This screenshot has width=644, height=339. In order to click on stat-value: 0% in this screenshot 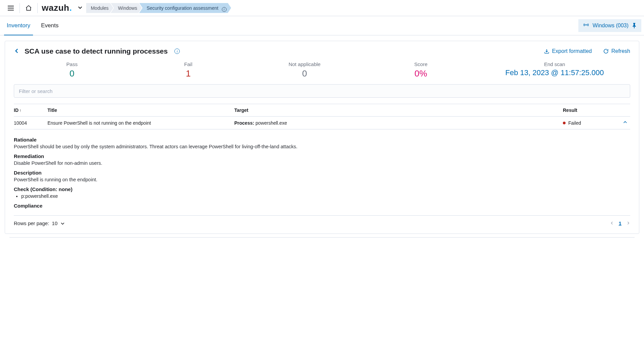, I will do `click(421, 73)`.